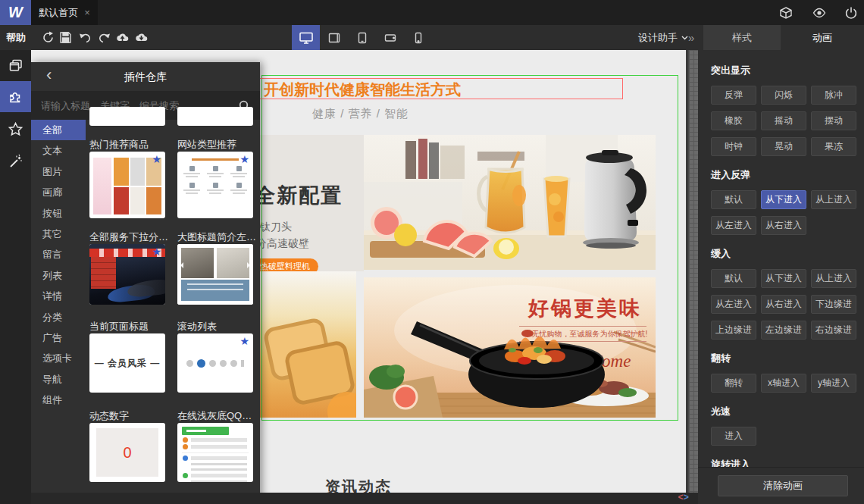 This screenshot has width=864, height=504. I want to click on anim-section-title-4: 光速, so click(784, 412).